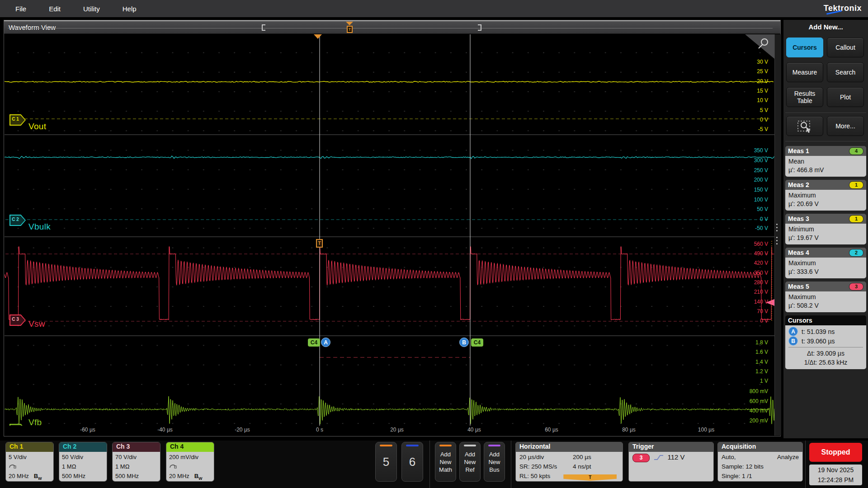 Image resolution: width=868 pixels, height=488 pixels. What do you see at coordinates (190, 462) in the screenshot?
I see `ch4-badge: Ch 4 200 mV/div 20 MHz BW` at bounding box center [190, 462].